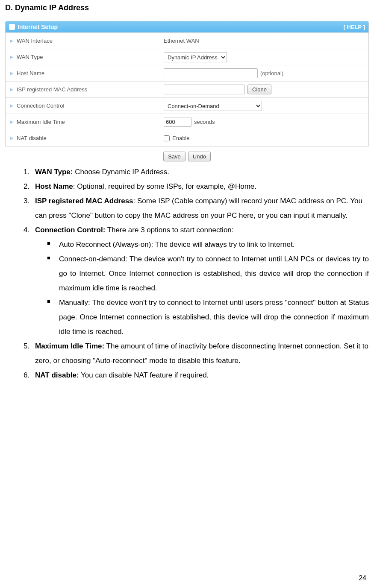 The height and width of the screenshot is (588, 374). Describe the element at coordinates (200, 187) in the screenshot. I see `list-item: Host Name: Optional, required by some IS…` at that location.